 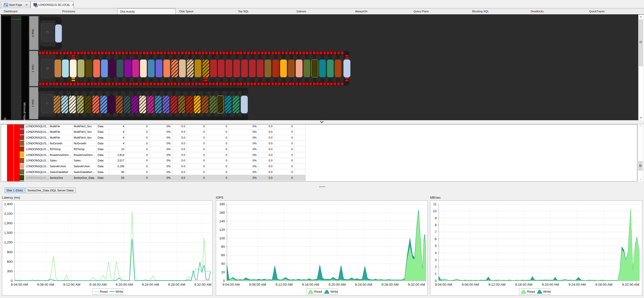 I want to click on svg-text: 7, so click(x=436, y=232).